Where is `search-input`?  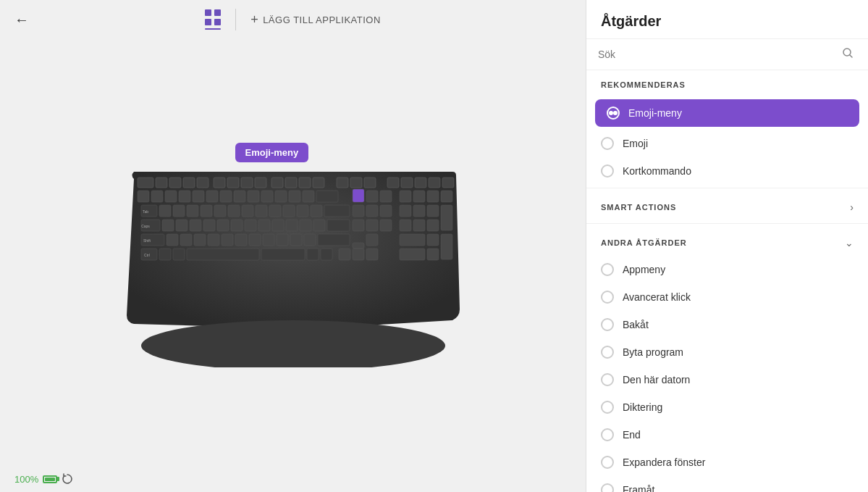 search-input is located at coordinates (727, 54).